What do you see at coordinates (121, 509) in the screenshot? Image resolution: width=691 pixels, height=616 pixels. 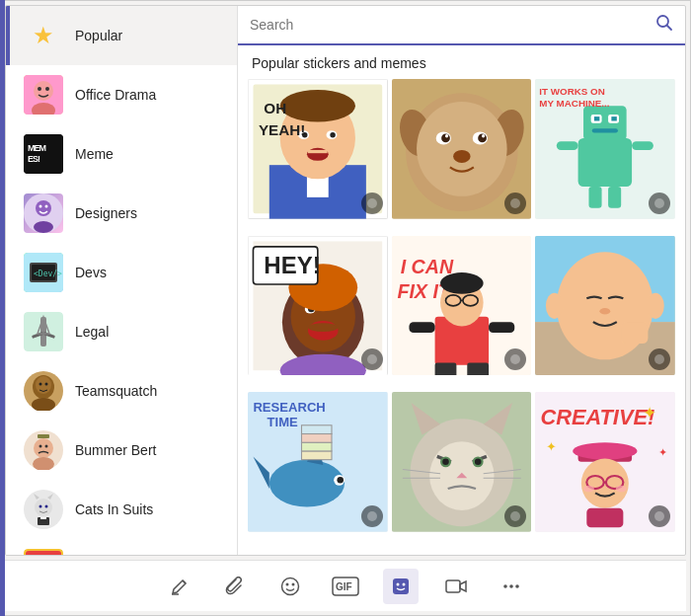 I see `sidebar-item-cats-in-suits: Cats In Suits` at bounding box center [121, 509].